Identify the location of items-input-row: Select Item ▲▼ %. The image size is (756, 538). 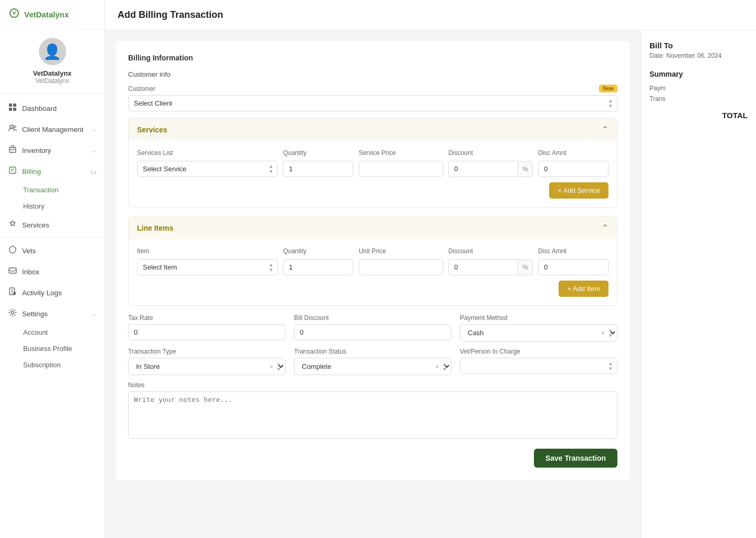
(373, 267).